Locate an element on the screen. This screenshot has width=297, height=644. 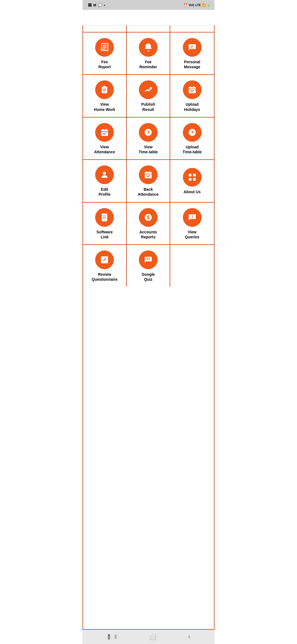
grid-cell-edit-profile: EditProfile is located at coordinates (105, 181).